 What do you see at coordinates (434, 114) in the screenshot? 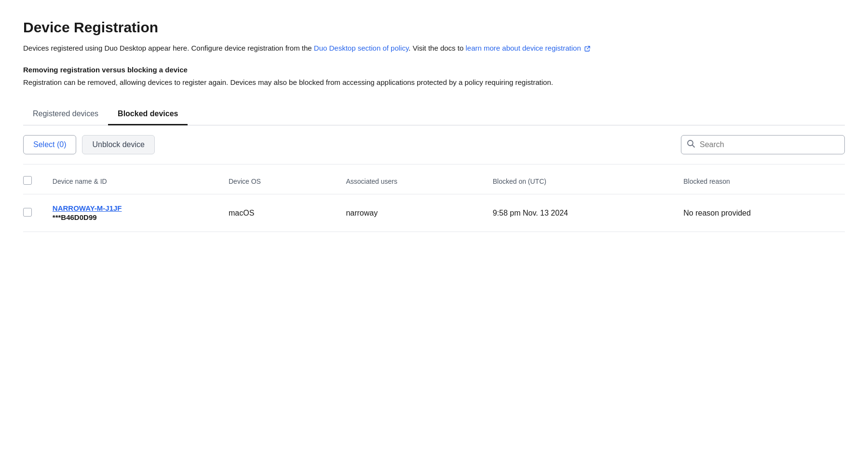
I see `tabs: Registered devices Blocked devices` at bounding box center [434, 114].